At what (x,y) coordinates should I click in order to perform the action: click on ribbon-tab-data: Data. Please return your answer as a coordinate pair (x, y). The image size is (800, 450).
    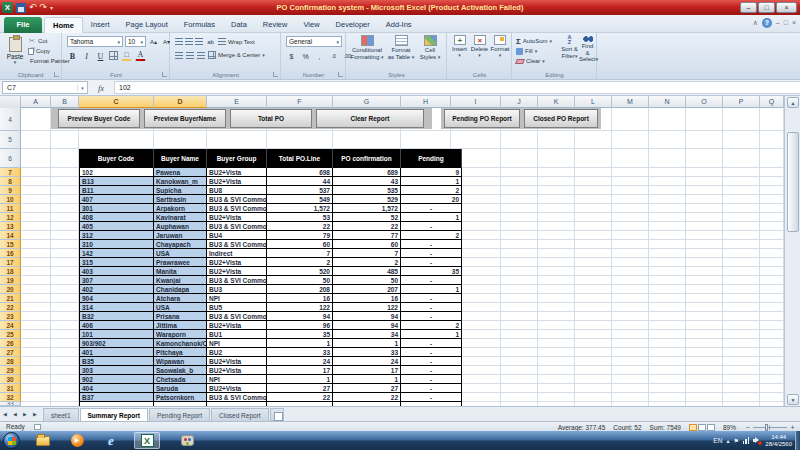
    Looking at the image, I should click on (239, 25).